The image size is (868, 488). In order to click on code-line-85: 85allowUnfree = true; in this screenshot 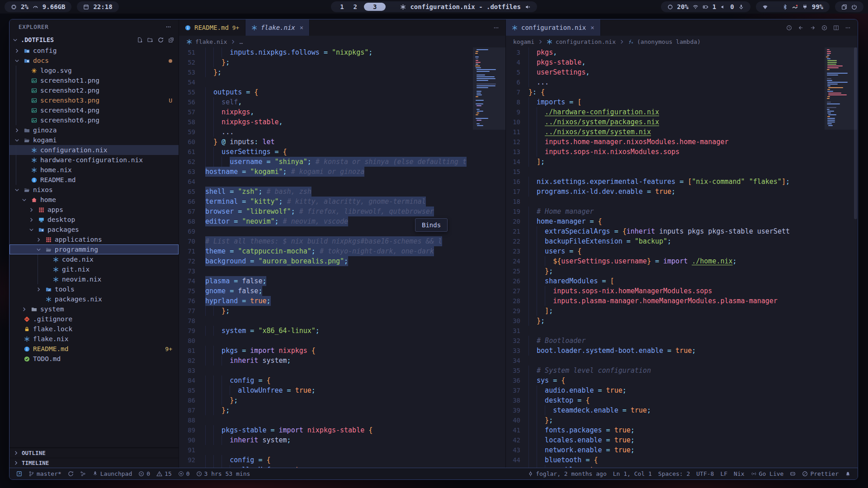, I will do `click(326, 390)`.